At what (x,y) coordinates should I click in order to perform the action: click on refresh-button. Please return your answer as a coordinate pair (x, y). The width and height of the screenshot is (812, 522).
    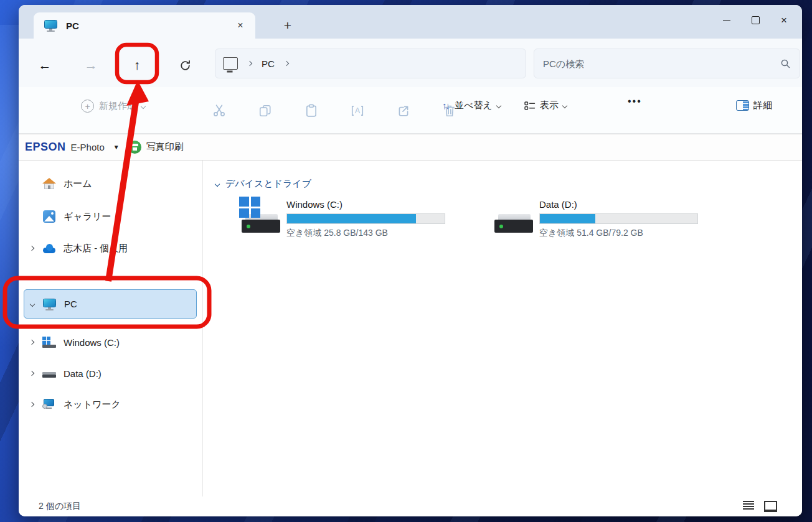
    Looking at the image, I should click on (185, 65).